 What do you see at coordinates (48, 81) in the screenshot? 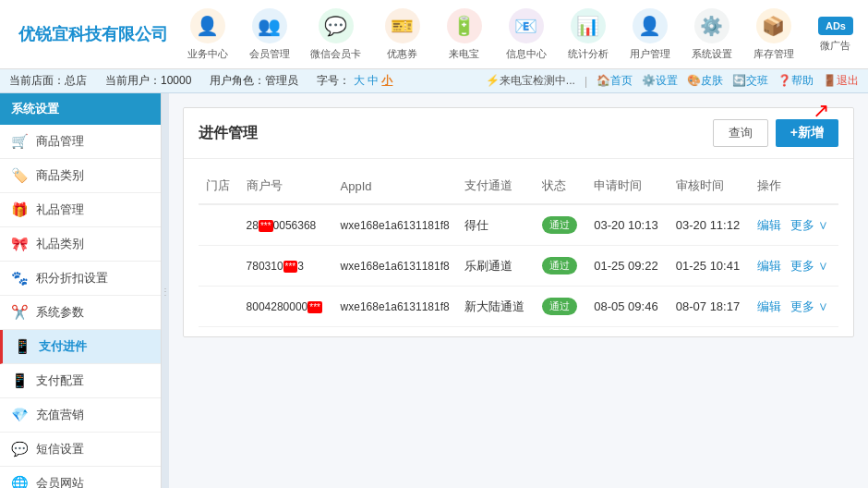
I see `current-store: 当前店面：总店` at bounding box center [48, 81].